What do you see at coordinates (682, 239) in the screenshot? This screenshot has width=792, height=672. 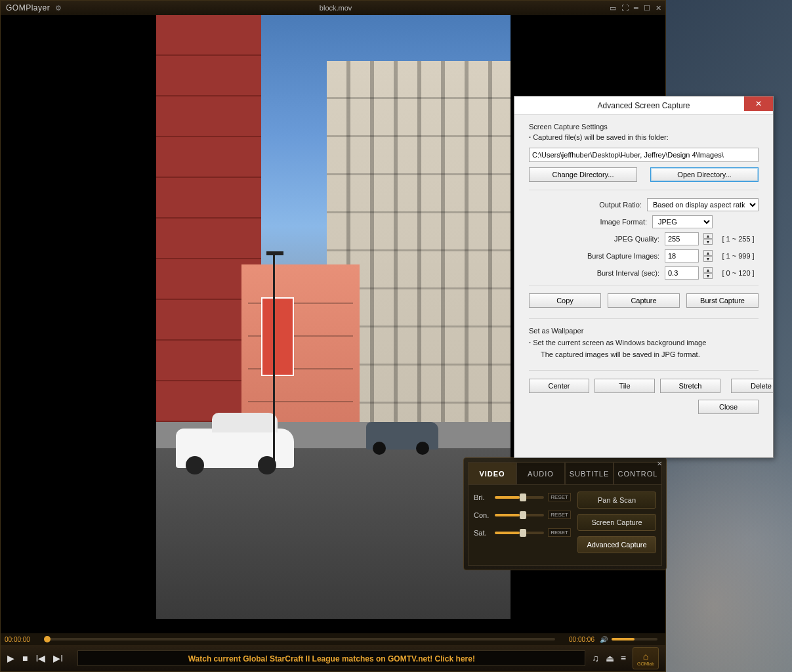 I see `jpeg-quality-input` at bounding box center [682, 239].